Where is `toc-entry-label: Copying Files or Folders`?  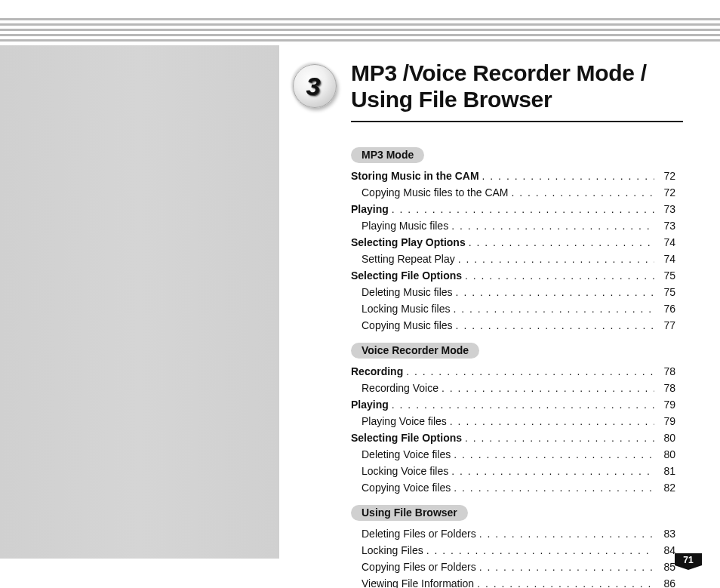 toc-entry-label: Copying Files or Folders is located at coordinates (419, 568).